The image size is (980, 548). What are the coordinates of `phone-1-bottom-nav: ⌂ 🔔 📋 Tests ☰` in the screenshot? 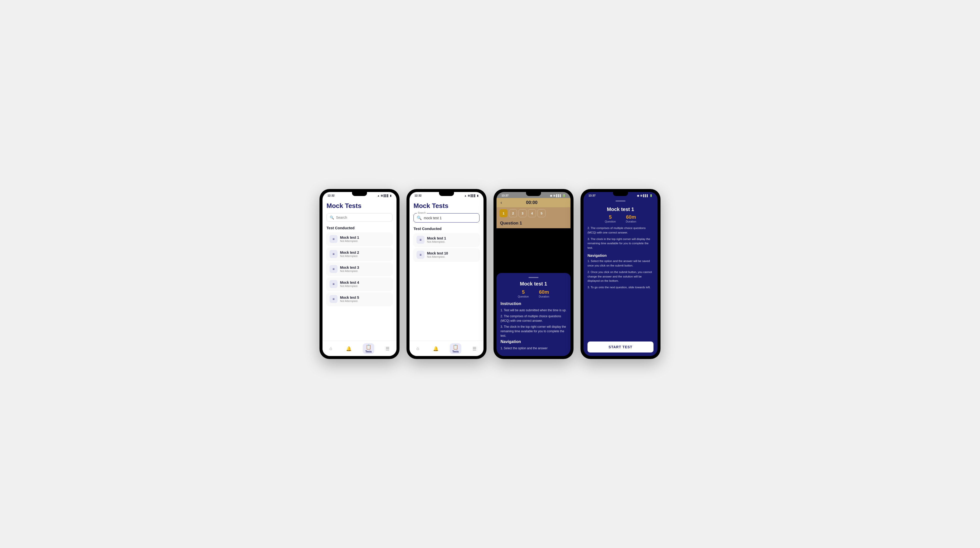 It's located at (360, 348).